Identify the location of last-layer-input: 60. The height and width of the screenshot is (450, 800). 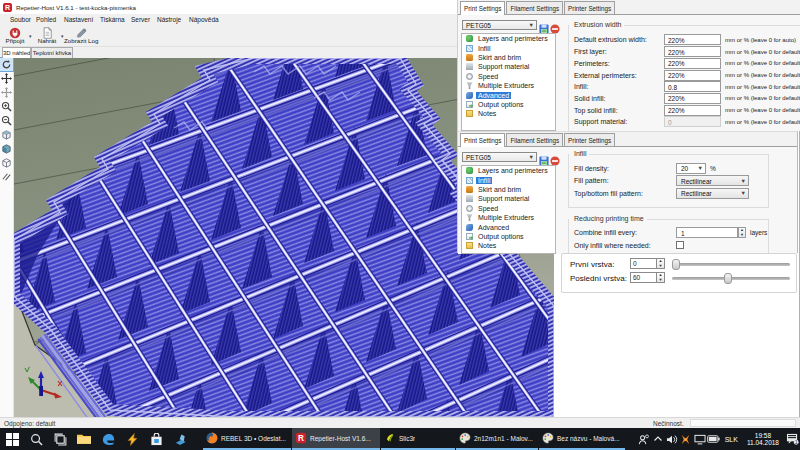
(644, 278).